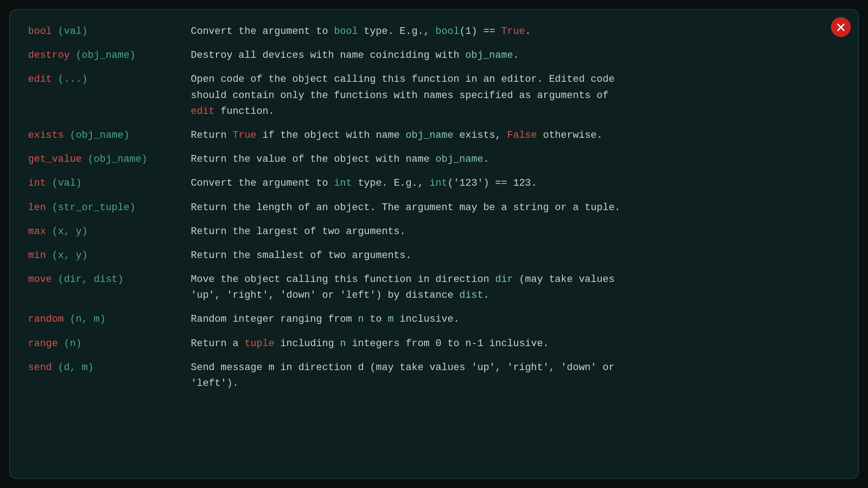  What do you see at coordinates (515, 183) in the screenshot?
I see `desc-col: Convert the argument to int type. E.g., …` at bounding box center [515, 183].